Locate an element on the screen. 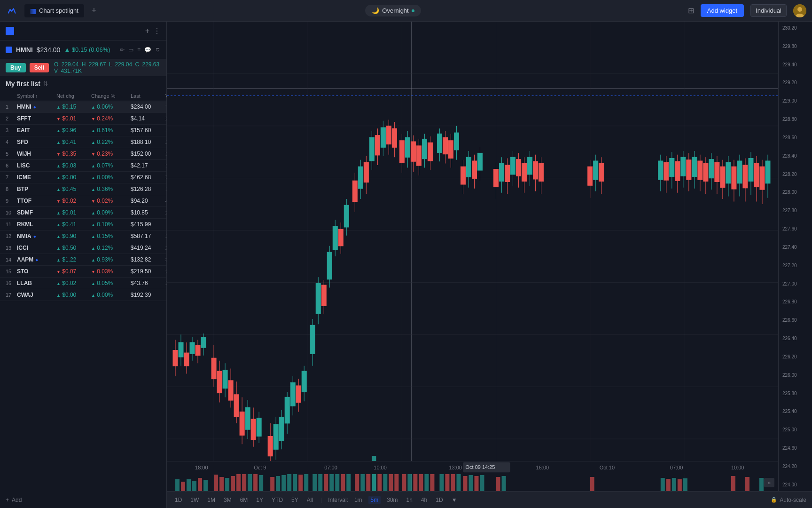 The image size is (812, 508). topbar-center: 🌙 Overnight is located at coordinates (393, 10).